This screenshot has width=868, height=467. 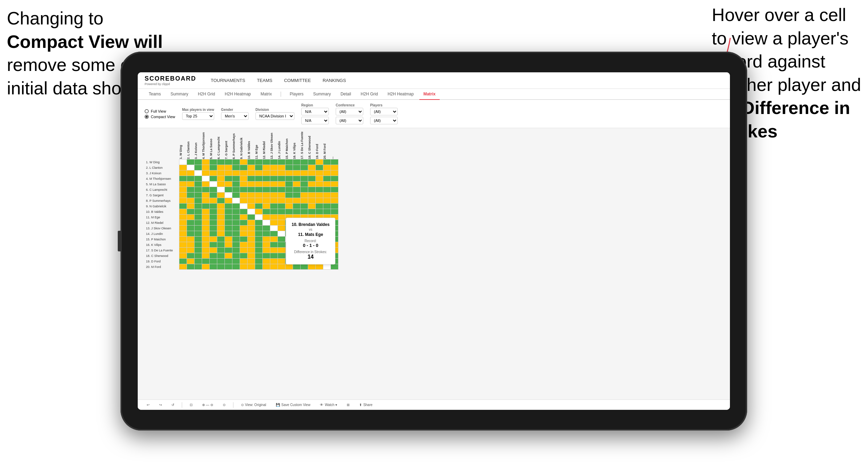 What do you see at coordinates (369, 94) in the screenshot?
I see `tab-h2h-grid-inner: H2H Grid` at bounding box center [369, 94].